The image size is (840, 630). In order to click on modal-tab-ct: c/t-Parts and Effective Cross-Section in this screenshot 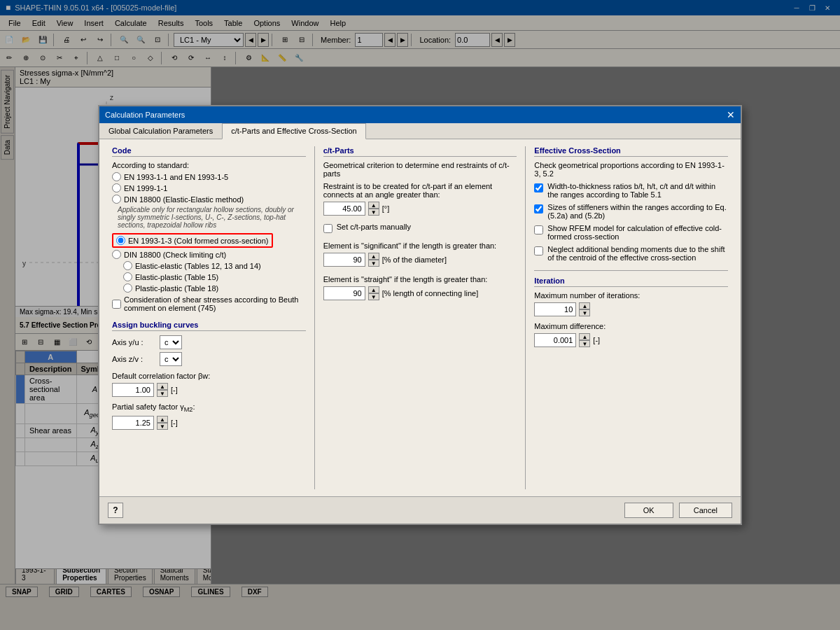, I will do `click(294, 132)`.